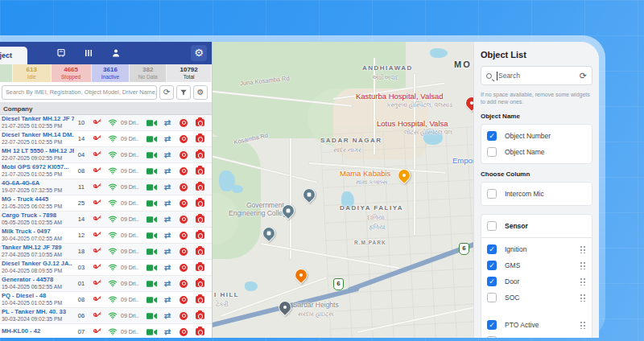  What do you see at coordinates (38, 119) in the screenshot?
I see `vehicle-name: Diesel Tanker MH.12 JF 7...` at bounding box center [38, 119].